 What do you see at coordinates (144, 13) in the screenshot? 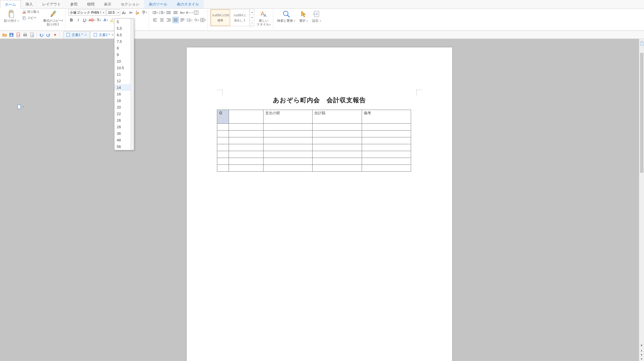
I see `phonetic-guide-button: 字▾` at bounding box center [144, 13].